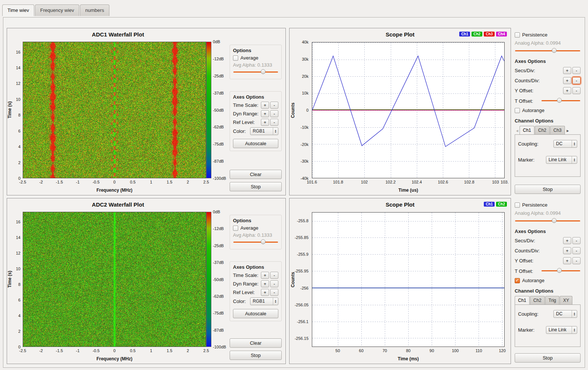 The width and height of the screenshot is (588, 370). I want to click on adc2-y-ticks: 1614121086420, so click(16, 279).